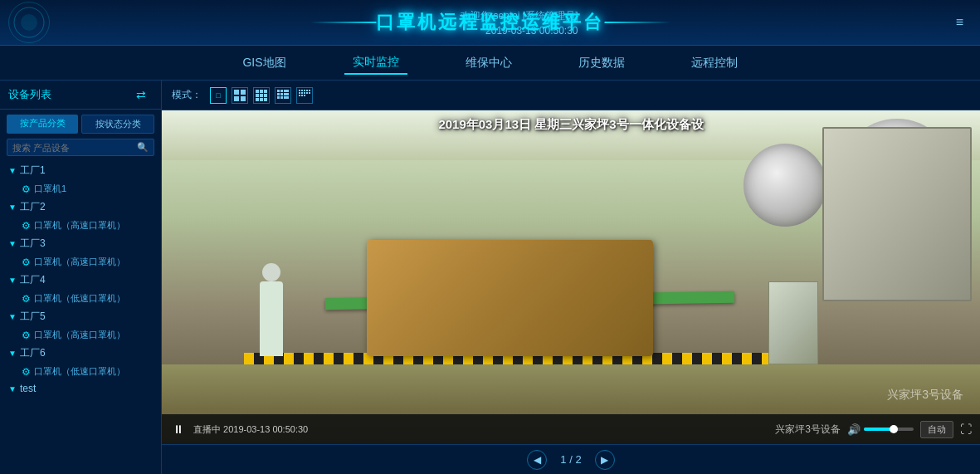  Describe the element at coordinates (178, 429) in the screenshot. I see `pause-button: ⏸` at that location.